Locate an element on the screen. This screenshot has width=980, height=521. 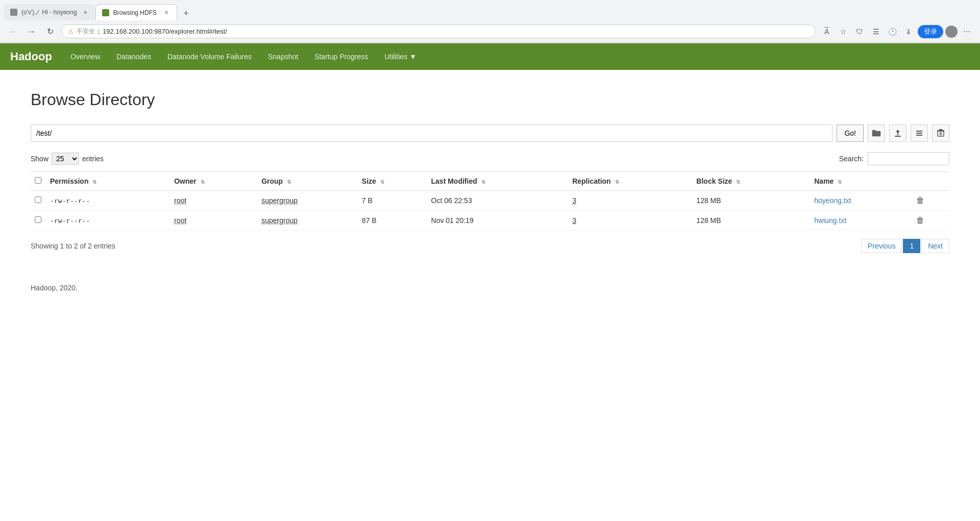
th-permission: Permission ⇅ is located at coordinates (108, 182).